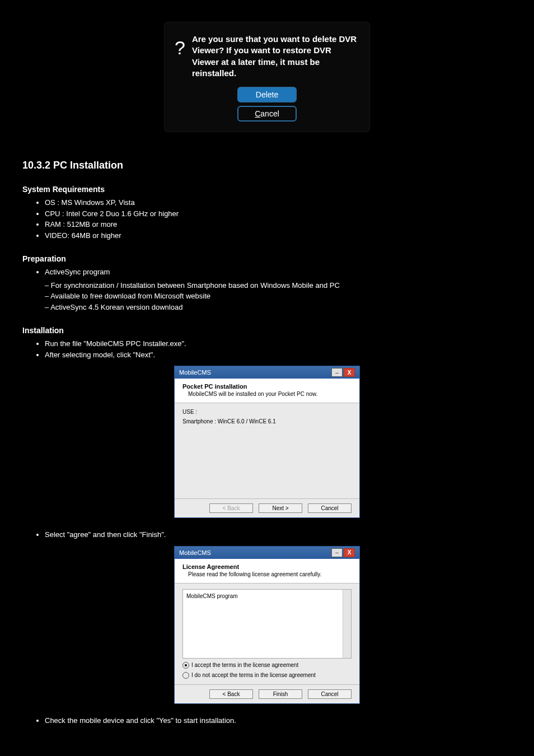  Describe the element at coordinates (267, 624) in the screenshot. I see `license-textarea: MobileCMS program` at that location.